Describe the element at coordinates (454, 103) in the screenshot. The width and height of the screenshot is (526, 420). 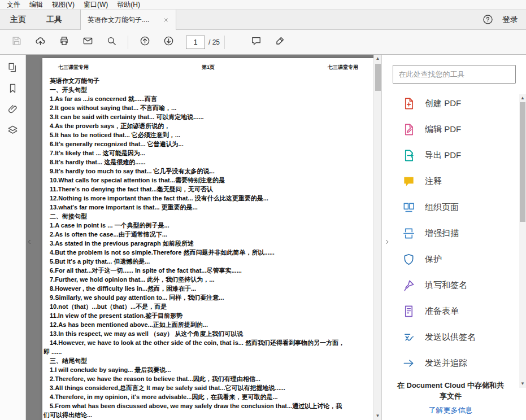
I see `tool-item: 创建 PDF` at that location.